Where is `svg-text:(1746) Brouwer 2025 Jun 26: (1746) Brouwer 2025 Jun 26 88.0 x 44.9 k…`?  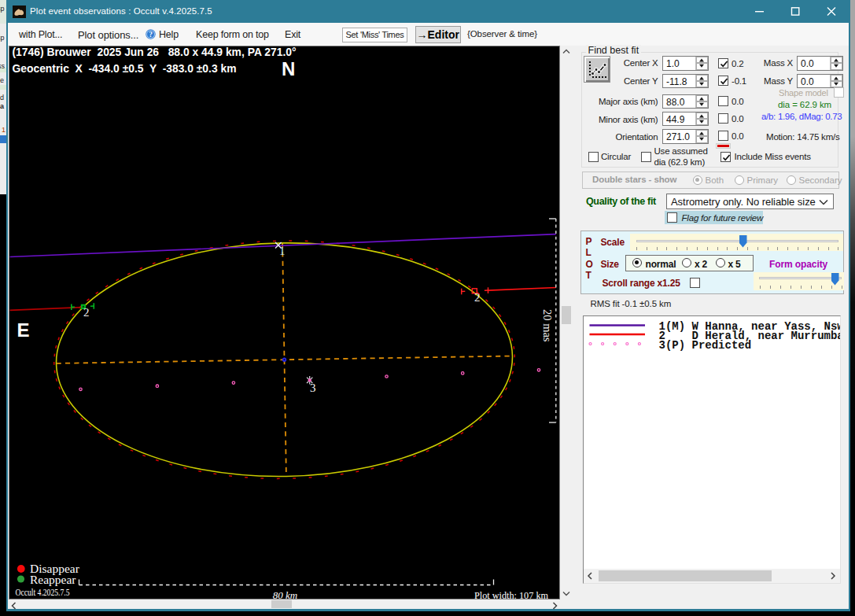
svg-text:(1746) Brouwer 2025 Jun 26: (1746) Brouwer 2025 Jun 26 88.0 x 44.9 k… is located at coordinates (154, 52).